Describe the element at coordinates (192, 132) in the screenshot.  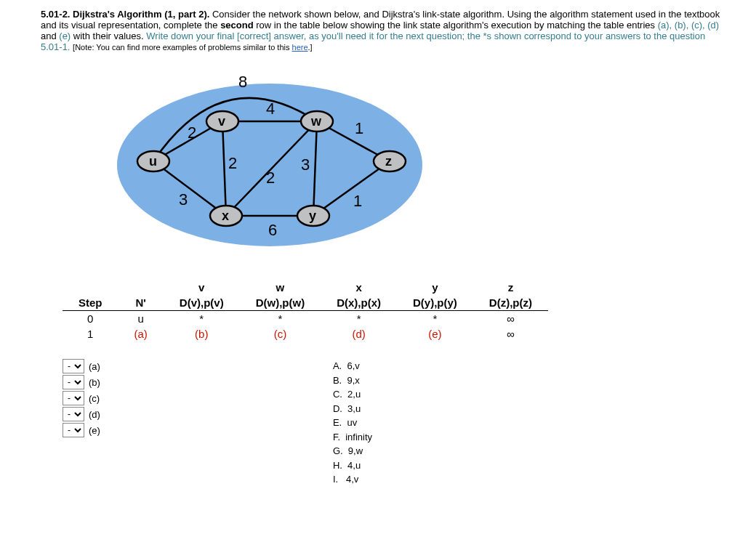
I see `weight-uv: 2` at that location.